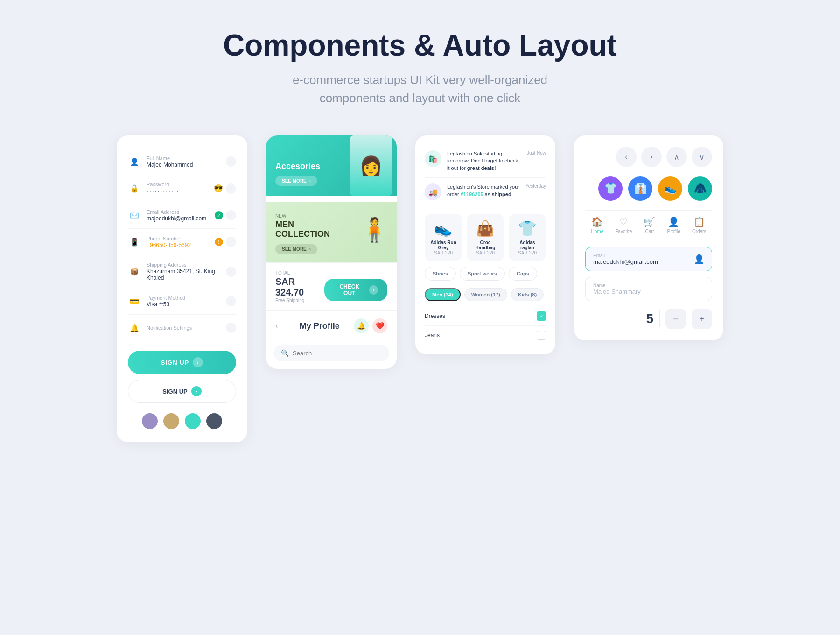 Image resolution: width=840 pixels, height=635 pixels. I want to click on see-more-accessories-button: SEE MORE ›, so click(296, 181).